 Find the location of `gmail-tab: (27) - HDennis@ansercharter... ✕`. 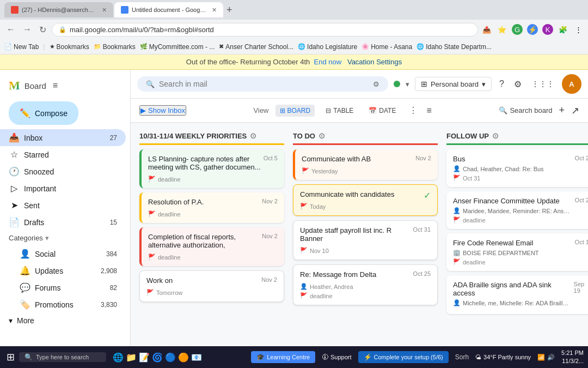

gmail-tab: (27) - HDennis@ansercharter... ✕ is located at coordinates (59, 10).